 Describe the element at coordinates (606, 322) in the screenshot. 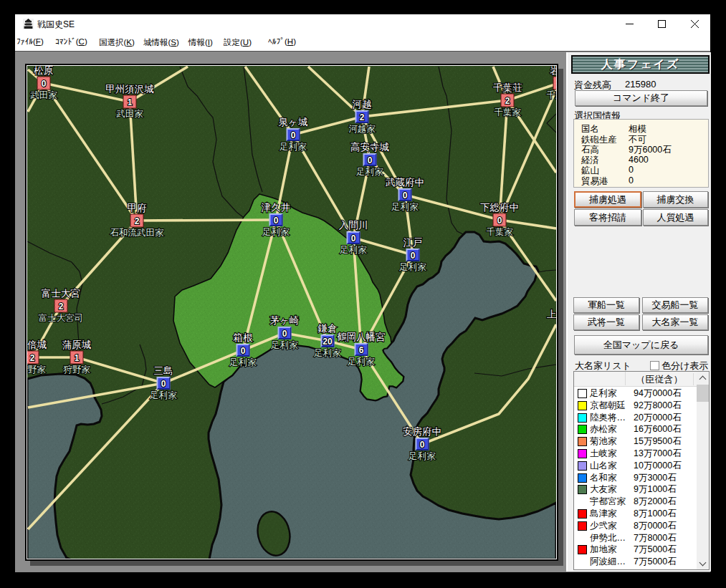

I see `general-list-button: 武将一覧` at that location.